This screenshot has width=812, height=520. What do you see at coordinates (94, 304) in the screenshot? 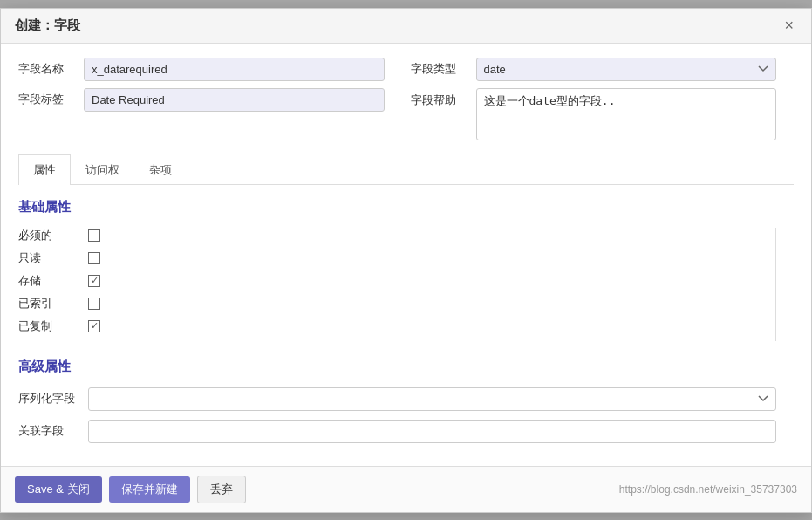
I see `prop-indexed-checkbox` at bounding box center [94, 304].